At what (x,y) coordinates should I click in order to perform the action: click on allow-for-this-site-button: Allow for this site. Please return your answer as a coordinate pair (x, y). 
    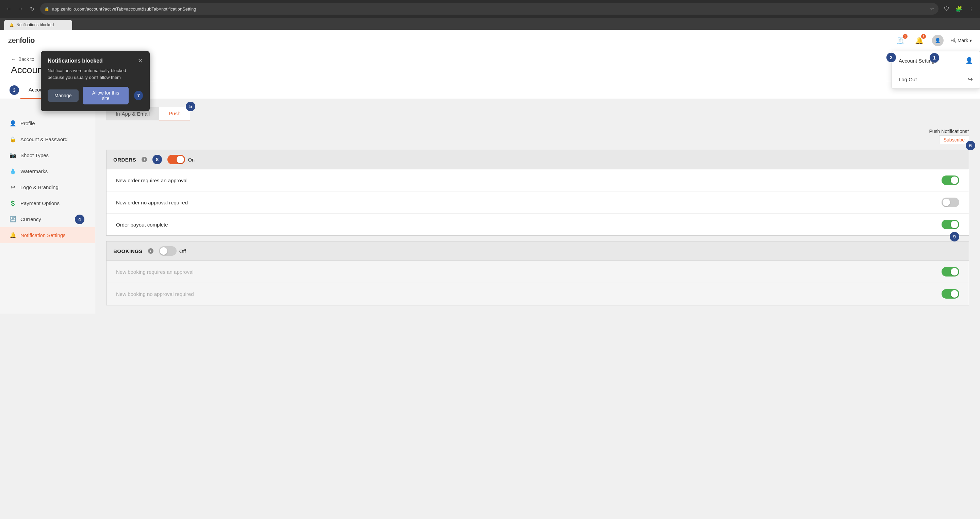
    Looking at the image, I should click on (106, 96).